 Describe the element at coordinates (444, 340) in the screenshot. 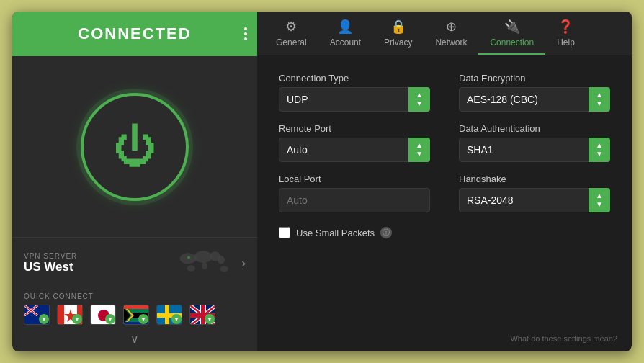

I see `bottom-bar: What do these settings mean?` at that location.